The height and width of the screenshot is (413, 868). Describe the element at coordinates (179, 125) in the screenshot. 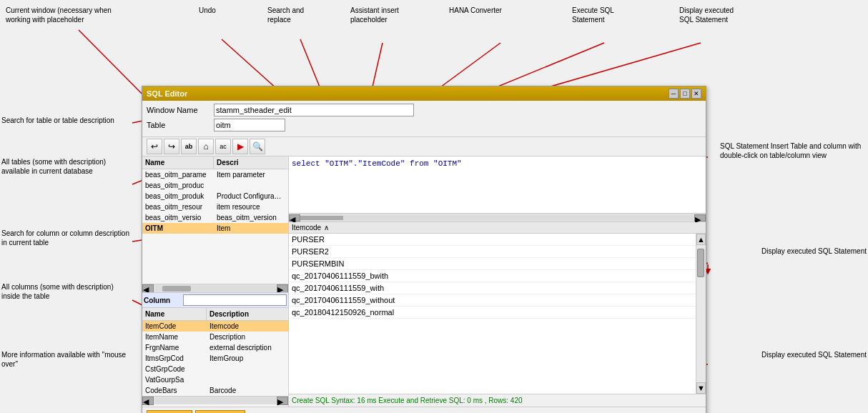

I see `table-label: Table` at that location.